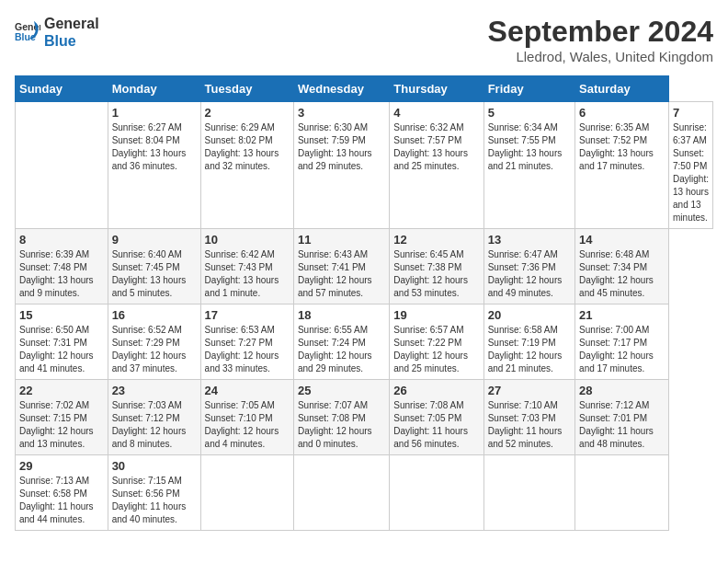 This screenshot has height=563, width=728. Describe the element at coordinates (342, 390) in the screenshot. I see `day-number: 25` at that location.